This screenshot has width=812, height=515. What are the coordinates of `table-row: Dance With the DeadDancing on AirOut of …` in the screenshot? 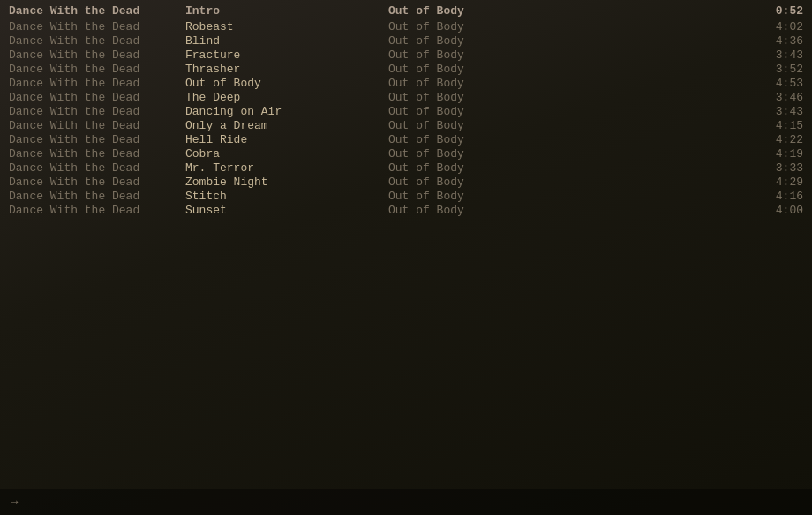 It's located at (406, 111).